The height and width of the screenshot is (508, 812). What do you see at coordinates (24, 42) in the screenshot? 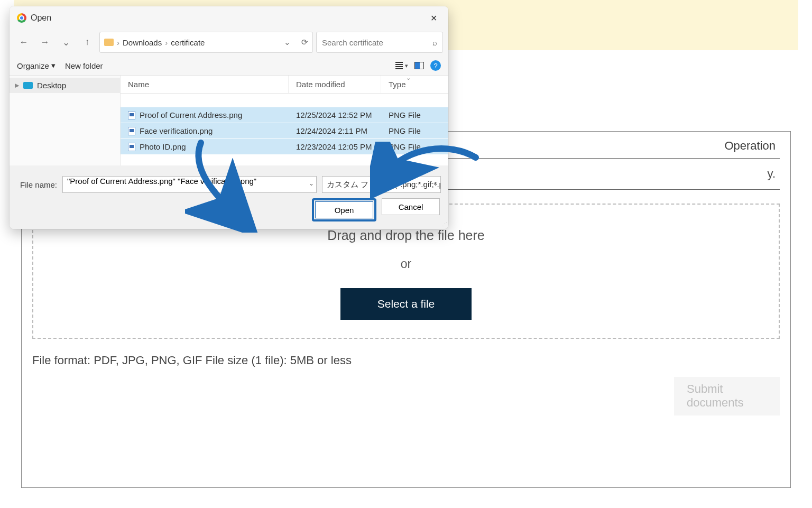
I see `back-button: ←` at bounding box center [24, 42].